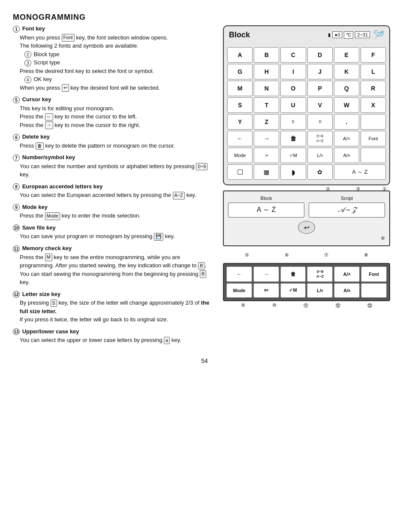  I want to click on page-title: MONOGRAMMING, so click(204, 17).